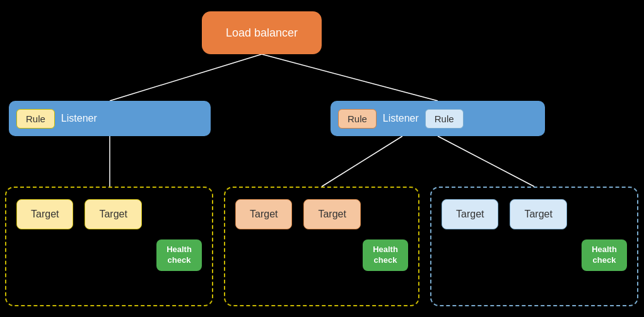 This screenshot has width=644, height=317. Describe the element at coordinates (110, 118) in the screenshot. I see `listener-left: Rule Listener` at that location.